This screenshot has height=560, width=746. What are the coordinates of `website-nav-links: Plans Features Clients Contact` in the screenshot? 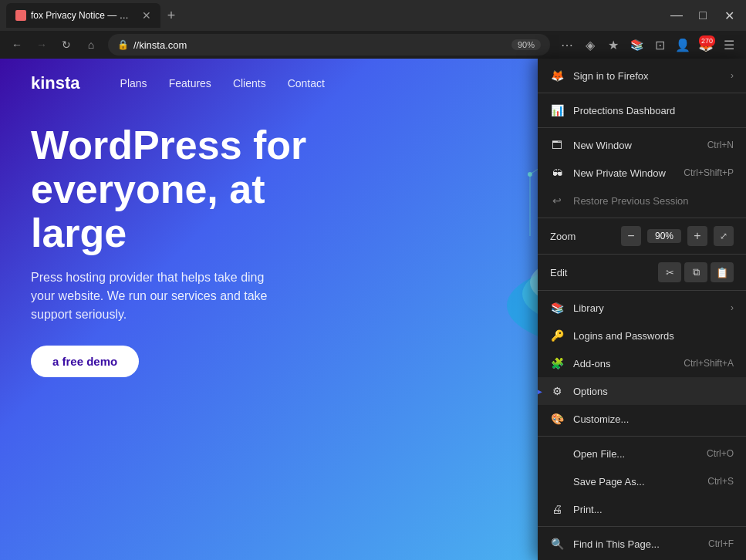 It's located at (222, 83).